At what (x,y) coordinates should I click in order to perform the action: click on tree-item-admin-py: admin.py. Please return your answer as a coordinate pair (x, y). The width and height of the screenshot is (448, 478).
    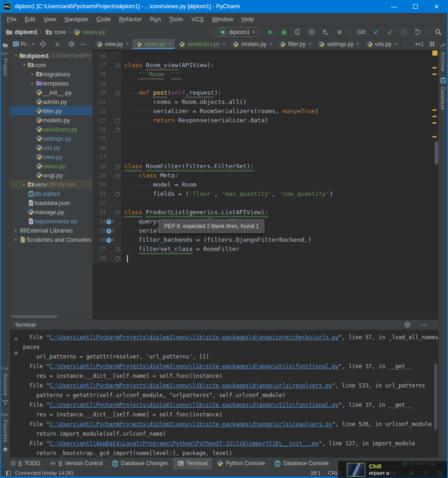
    Looking at the image, I should click on (52, 102).